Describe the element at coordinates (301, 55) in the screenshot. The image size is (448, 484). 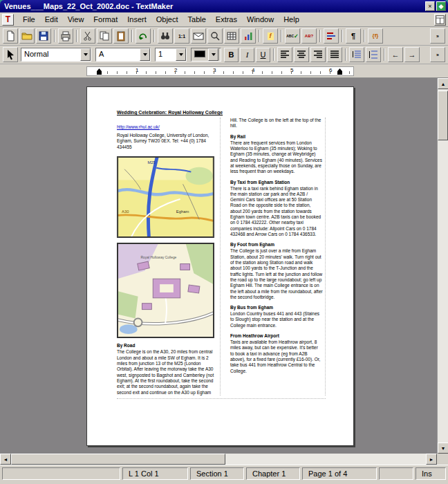
I see `align-center-icon` at that location.